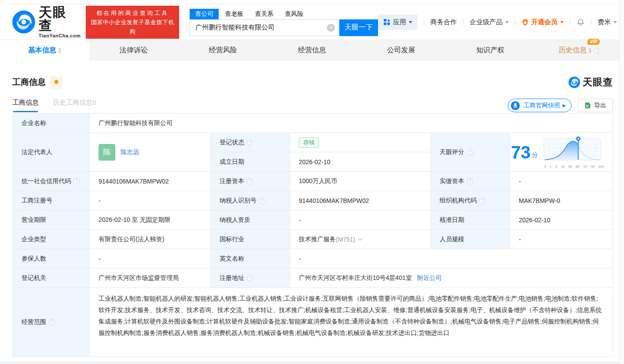 This screenshot has width=624, height=364. What do you see at coordinates (360, 239) in the screenshot?
I see `chevron-down-icon` at bounding box center [360, 239].